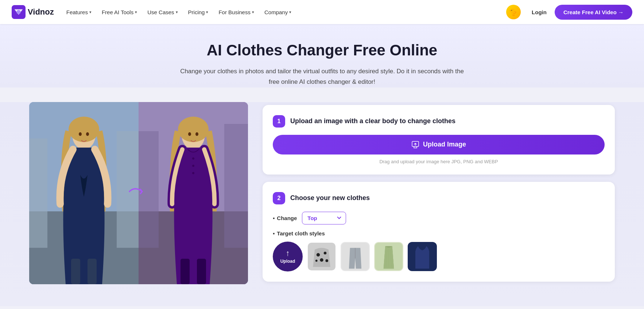  Describe the element at coordinates (330, 198) in the screenshot. I see `step2-title: Choose your new clothes` at that location.